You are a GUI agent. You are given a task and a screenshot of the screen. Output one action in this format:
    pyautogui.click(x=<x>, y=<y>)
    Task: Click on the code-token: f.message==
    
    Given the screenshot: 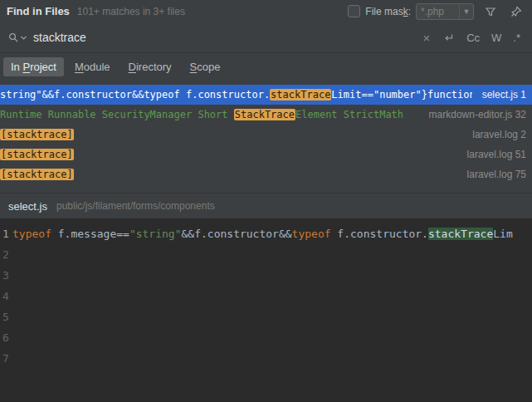 What is the action you would take?
    pyautogui.click(x=90, y=234)
    